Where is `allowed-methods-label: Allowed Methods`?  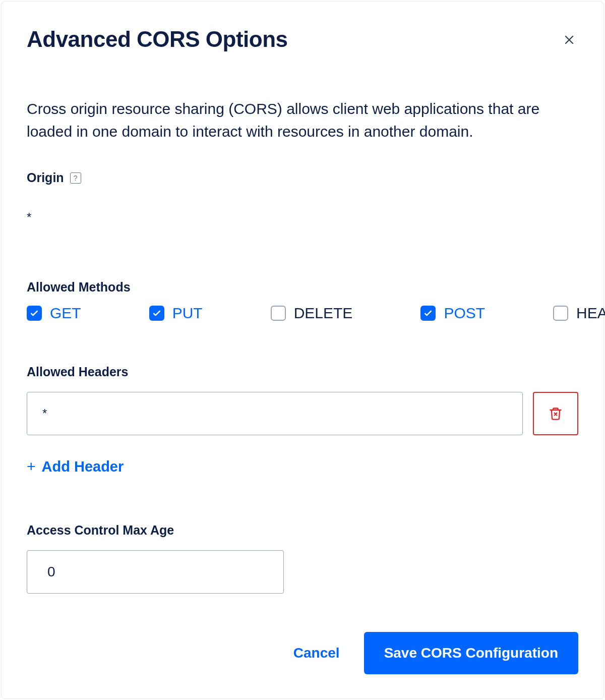
allowed-methods-label: Allowed Methods is located at coordinates (302, 287).